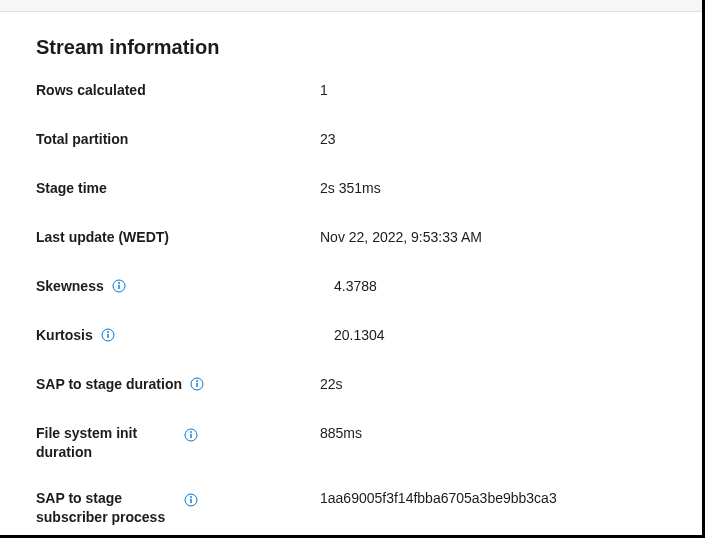 This screenshot has width=705, height=538. I want to click on row-skewness: Skewness 4.3788, so click(351, 288).